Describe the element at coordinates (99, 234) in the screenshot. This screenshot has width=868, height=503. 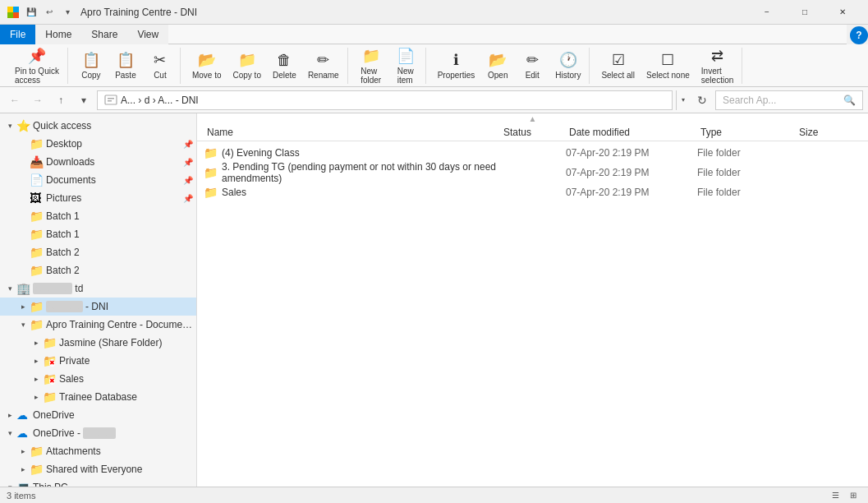
I see `sidebar-item-batch1-b: 📁 Batch 1` at that location.